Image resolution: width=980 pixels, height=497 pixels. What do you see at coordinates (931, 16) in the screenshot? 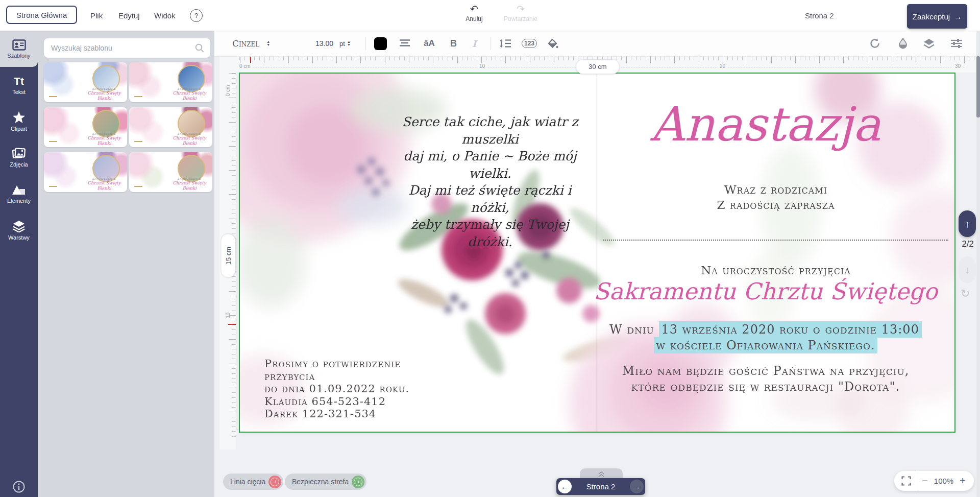
I see `accept-label: Zaakceptuj` at bounding box center [931, 16].